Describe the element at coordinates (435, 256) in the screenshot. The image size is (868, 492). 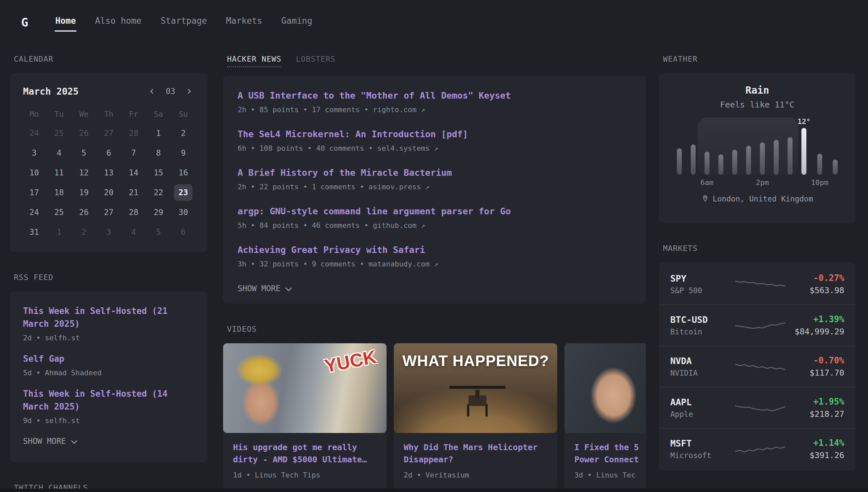
I see `story-item: Achieving Great Privacy with Safari 3h •…` at that location.